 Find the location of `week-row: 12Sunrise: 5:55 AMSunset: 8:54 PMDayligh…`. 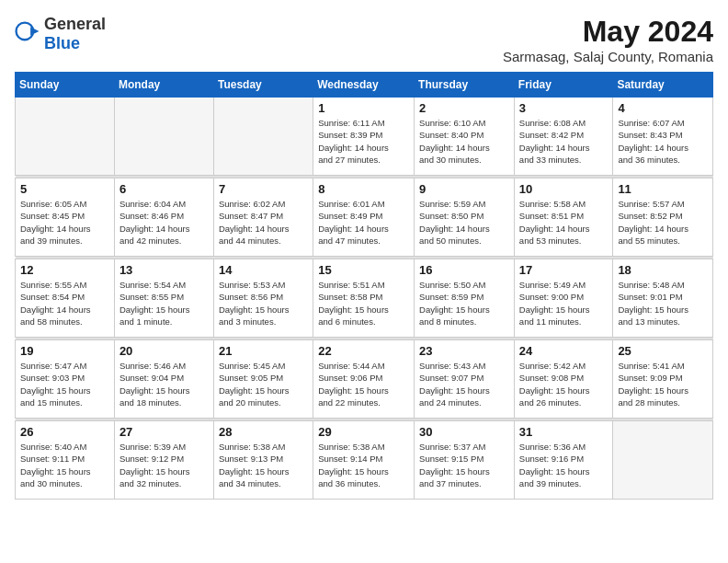

week-row: 12Sunrise: 5:55 AMSunset: 8:54 PMDayligh… is located at coordinates (364, 298).